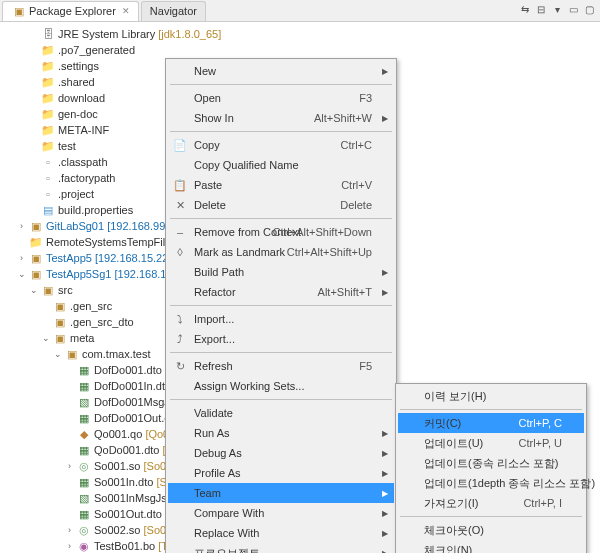 The height and width of the screenshot is (553, 600). What do you see at coordinates (491, 468) in the screenshot?
I see `team-submenu: 이력 보기(H)커밋(C)Ctrl+P, C업데이트(U)Ctrl+P, U업데…` at bounding box center [491, 468].